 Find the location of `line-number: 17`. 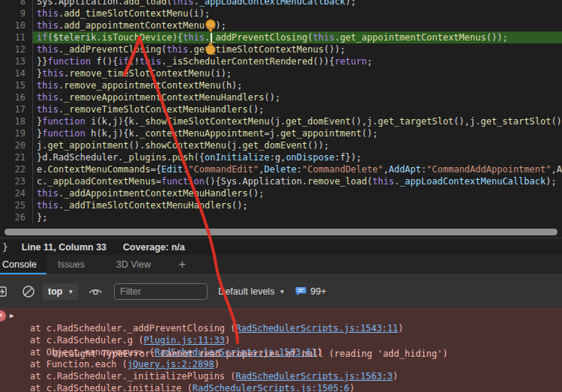

line-number: 17 is located at coordinates (16, 109).